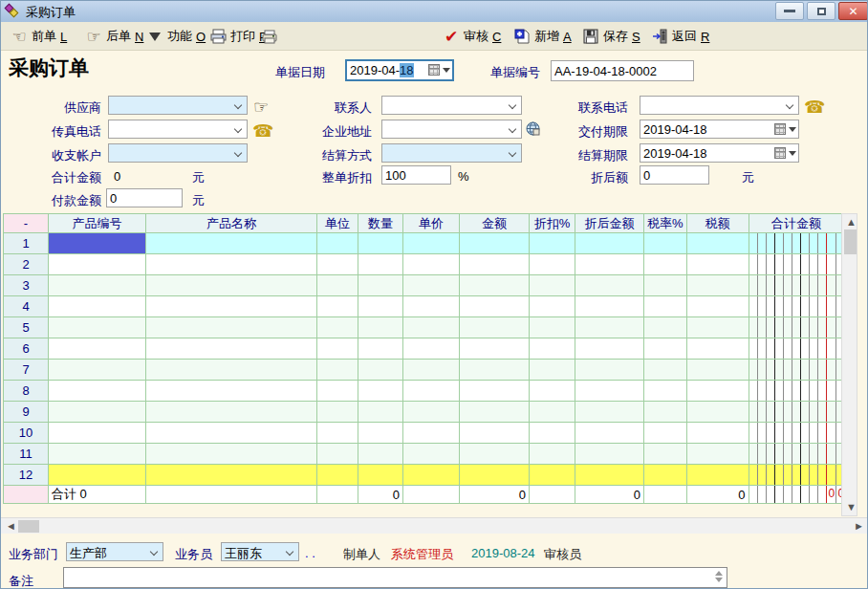  What do you see at coordinates (260, 552) in the screenshot?
I see `salesman-combobox: 王丽东` at bounding box center [260, 552].